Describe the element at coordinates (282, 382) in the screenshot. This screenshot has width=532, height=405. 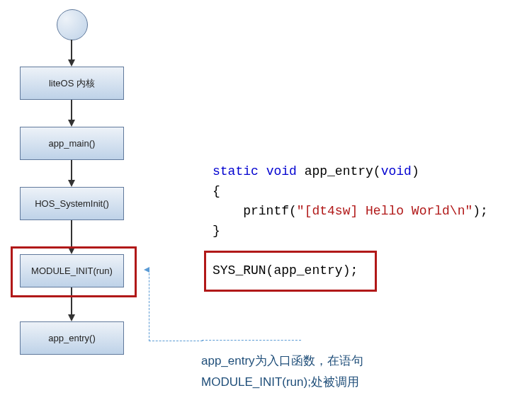
I see `annotation-line: MODULE_INIT(run);处被调用` at that location.